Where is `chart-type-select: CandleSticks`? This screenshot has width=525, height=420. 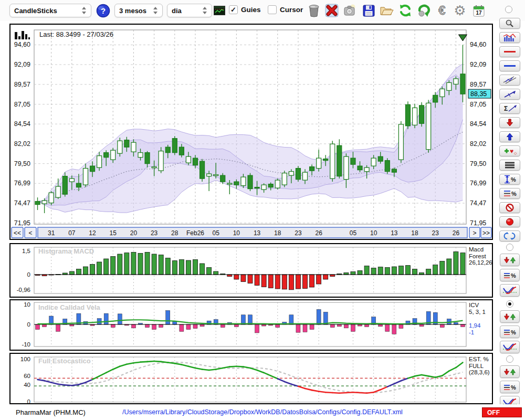
chart-type-select: CandleSticks is located at coordinates (50, 10).